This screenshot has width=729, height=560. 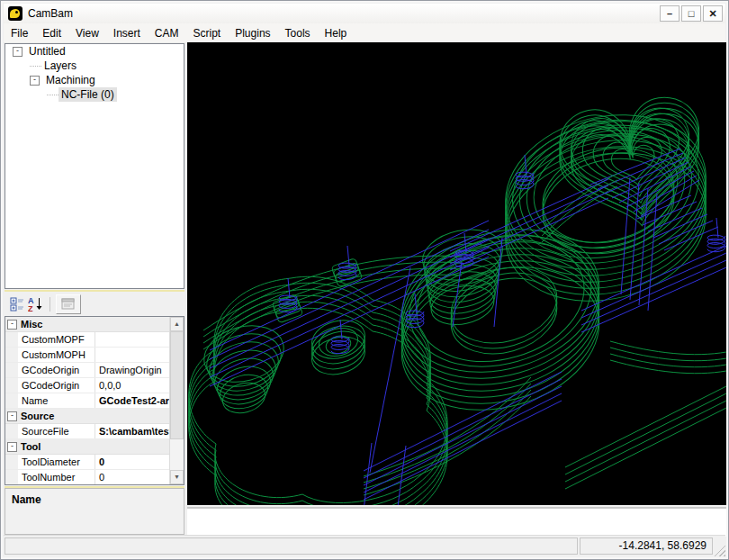 What do you see at coordinates (50, 14) in the screenshot?
I see `window-title: CamBam` at bounding box center [50, 14].